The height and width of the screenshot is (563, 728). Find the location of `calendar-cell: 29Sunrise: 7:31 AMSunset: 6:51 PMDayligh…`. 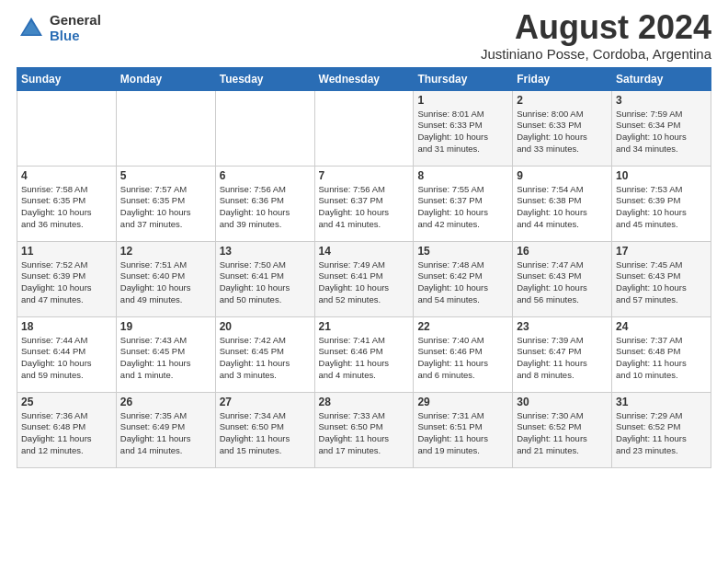

calendar-cell: 29Sunrise: 7:31 AMSunset: 6:51 PMDayligh… is located at coordinates (463, 430).